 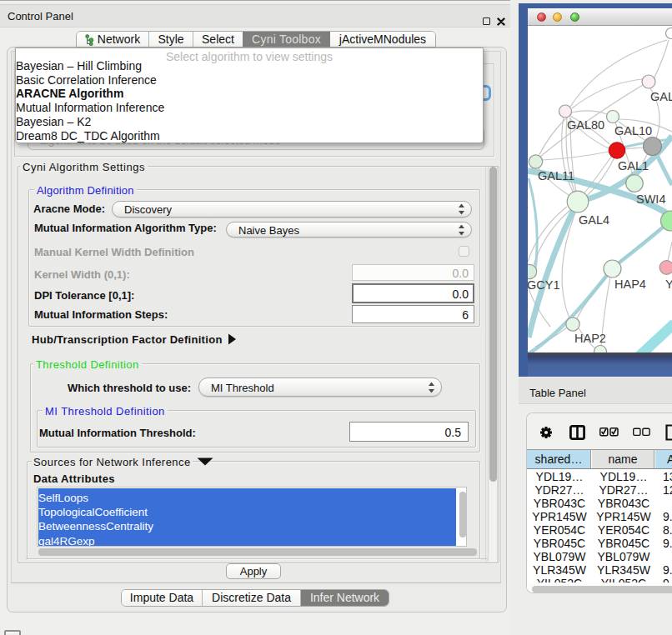 What do you see at coordinates (594, 220) in the screenshot?
I see `svg-text: GAL4` at bounding box center [594, 220].